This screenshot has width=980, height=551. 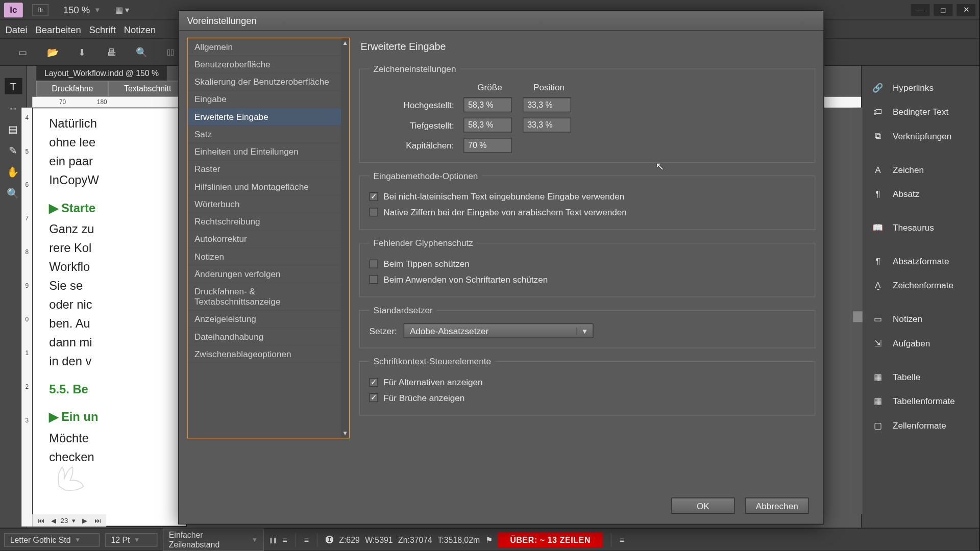 I want to click on superscript-size-input, so click(x=488, y=105).